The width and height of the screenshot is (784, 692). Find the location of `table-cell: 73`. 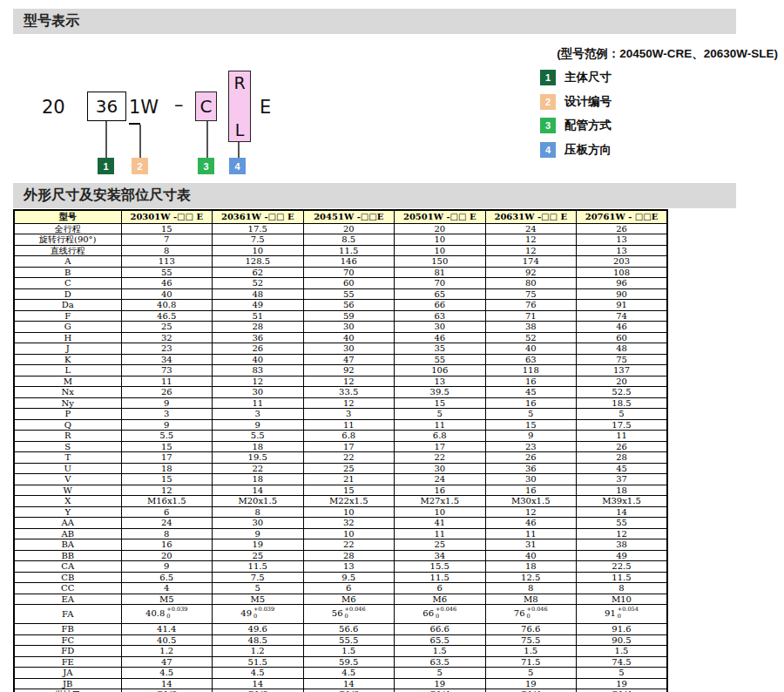

table-cell: 73 is located at coordinates (167, 371).